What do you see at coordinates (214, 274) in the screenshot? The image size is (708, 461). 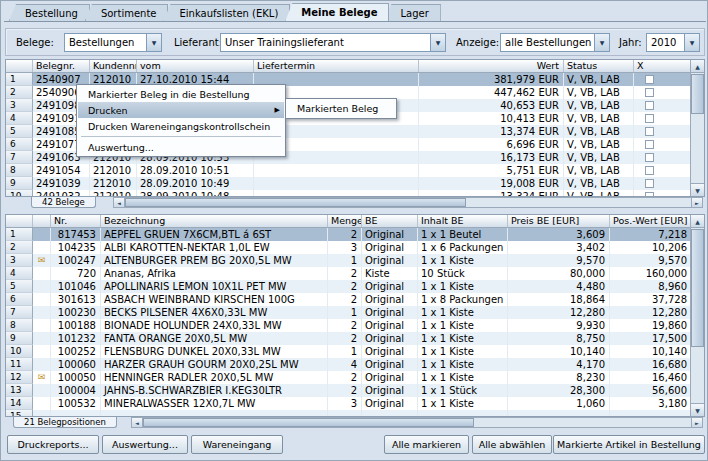 I see `cell-bezeichnung: Ananas, Afrika` at bounding box center [214, 274].